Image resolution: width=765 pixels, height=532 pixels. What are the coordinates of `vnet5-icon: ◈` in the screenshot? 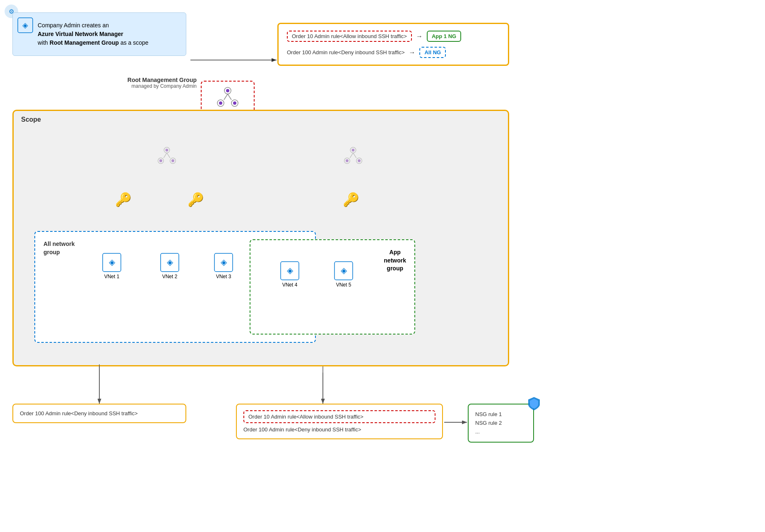 It's located at (344, 271).